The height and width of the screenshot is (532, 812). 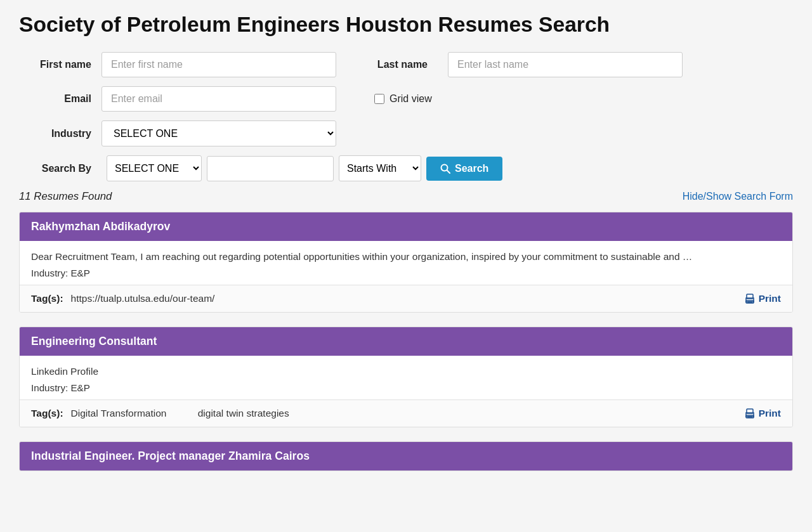 I want to click on industry-label: Industry, so click(x=60, y=134).